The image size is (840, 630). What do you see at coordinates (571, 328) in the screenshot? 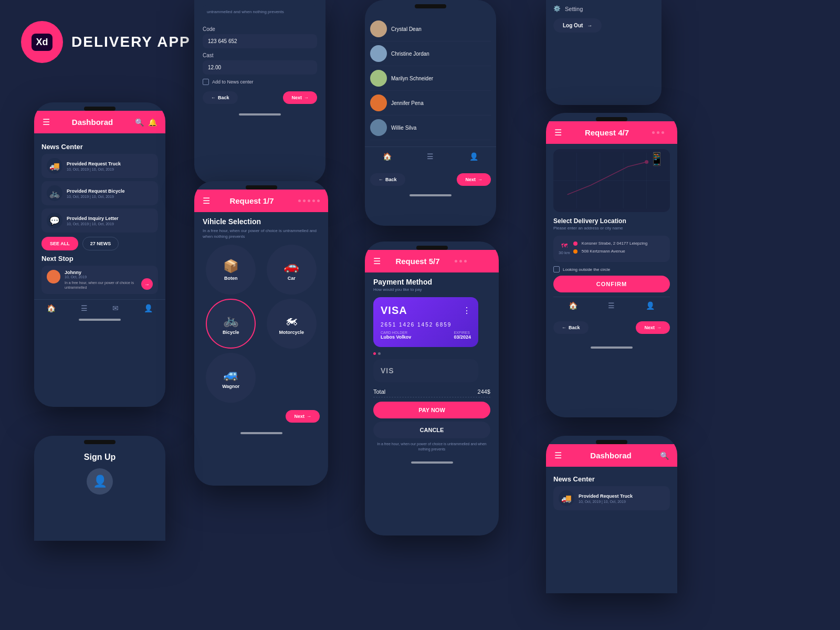
I see `back-button-location: ← Back` at bounding box center [571, 328].